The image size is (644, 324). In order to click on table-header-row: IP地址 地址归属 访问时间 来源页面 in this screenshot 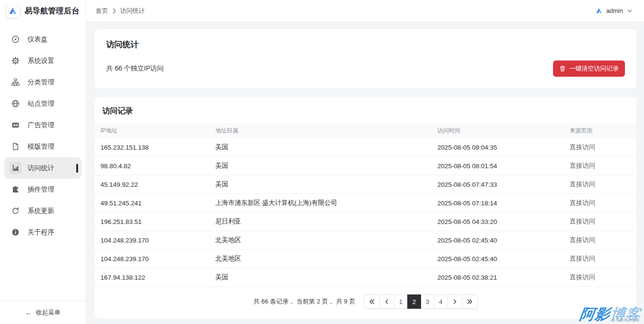, I will do `click(366, 131)`.